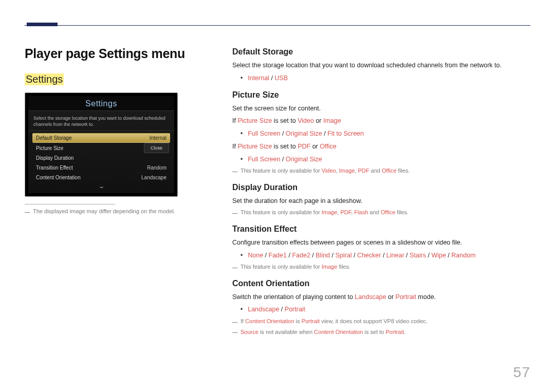 This screenshot has width=555, height=392. Describe the element at coordinates (54, 158) in the screenshot. I see `tv-row-label: Display Duration` at that location.